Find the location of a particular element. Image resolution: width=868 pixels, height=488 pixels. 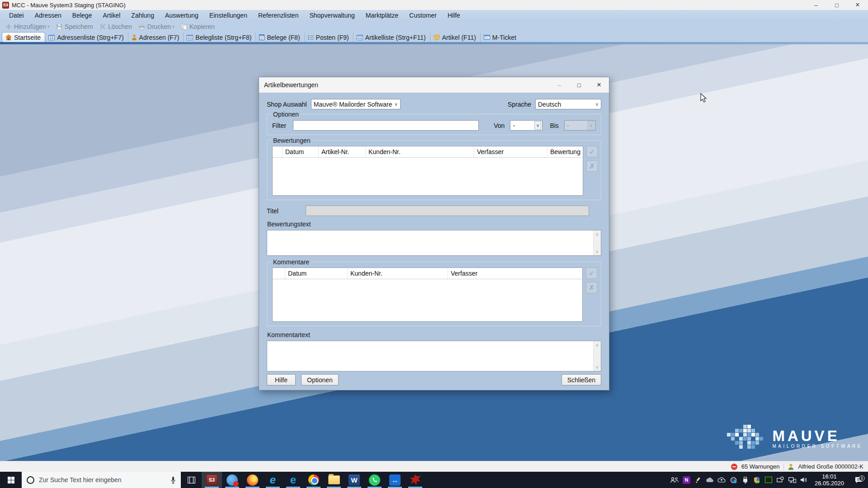

tray-lock-screen-icon is located at coordinates (780, 480).